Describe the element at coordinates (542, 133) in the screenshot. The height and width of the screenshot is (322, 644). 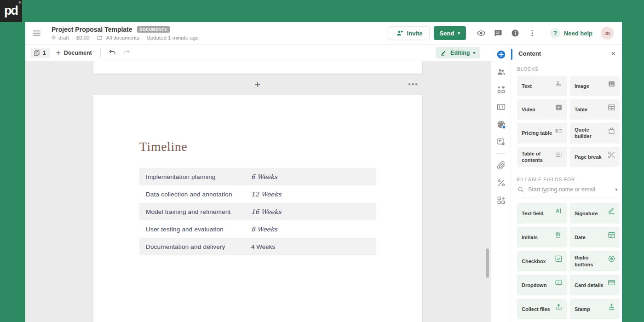
I see `block-card-pricing-table: Pricing table` at that location.